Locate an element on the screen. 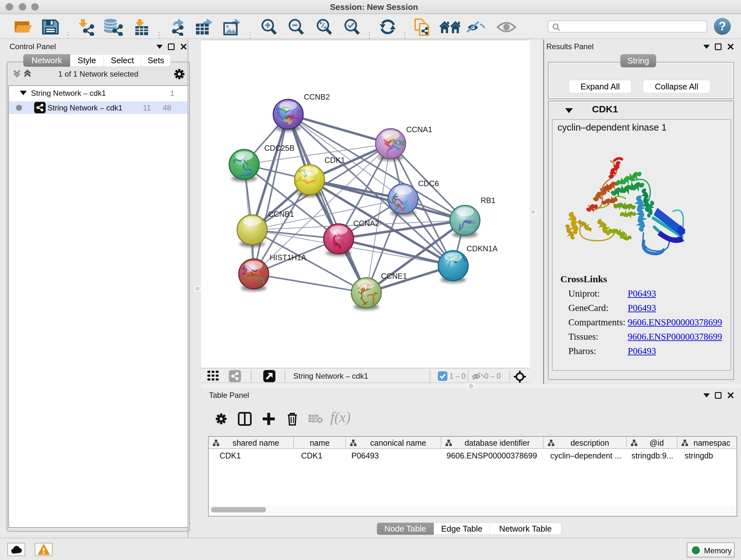 This screenshot has height=560, width=741. svg-text: CDKN1A is located at coordinates (482, 249).